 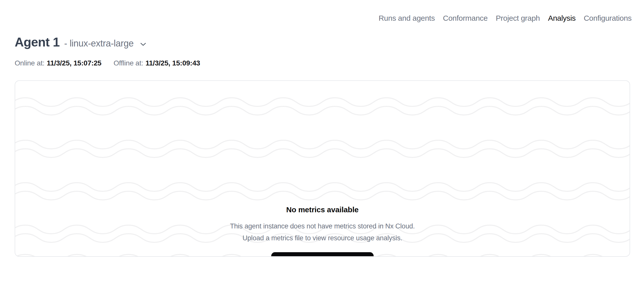 I want to click on top-nav: Runs and agents Conformance Project grap…, so click(x=505, y=18).